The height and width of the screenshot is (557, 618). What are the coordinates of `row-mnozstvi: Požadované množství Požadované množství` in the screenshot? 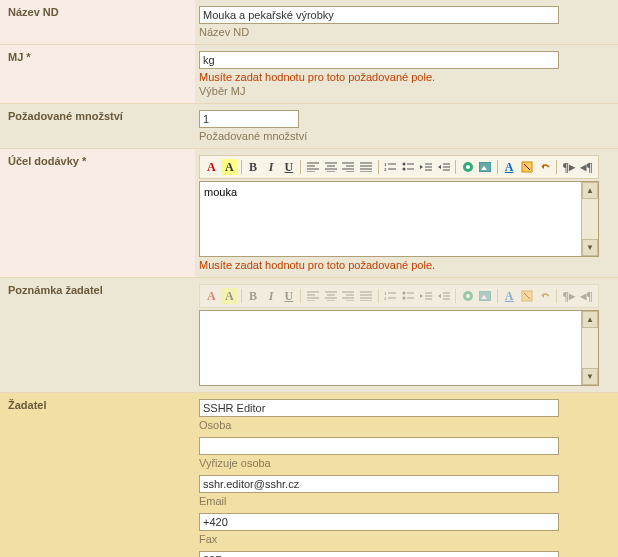 It's located at (309, 126).